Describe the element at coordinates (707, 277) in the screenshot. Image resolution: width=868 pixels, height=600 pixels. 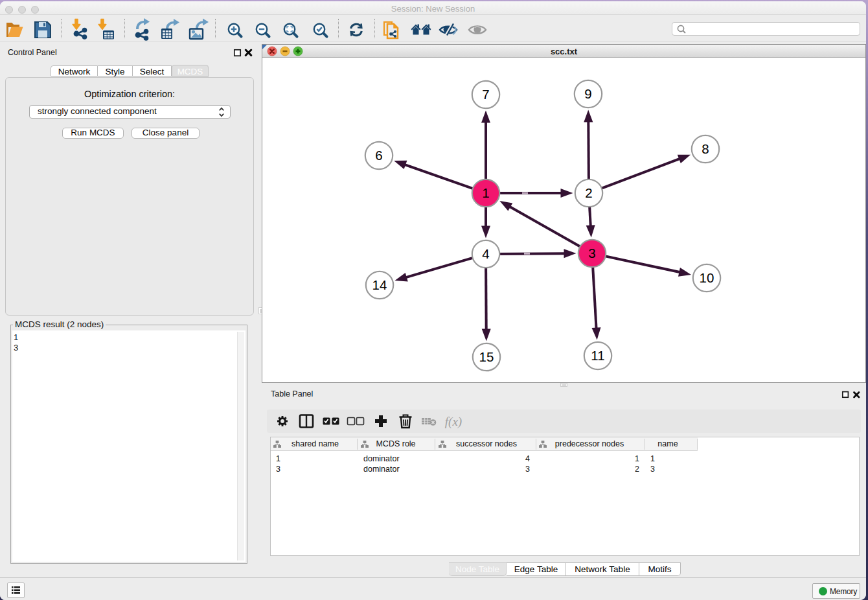
I see `svg-text: 10` at that location.